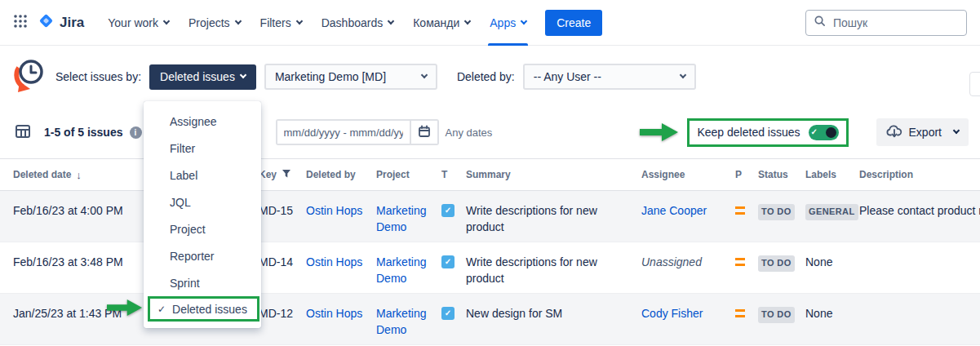  I want to click on column-header-priority: P, so click(740, 175).